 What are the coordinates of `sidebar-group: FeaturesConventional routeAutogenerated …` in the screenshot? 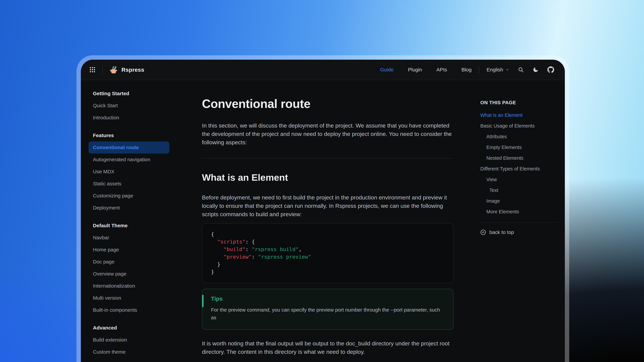 It's located at (129, 172).